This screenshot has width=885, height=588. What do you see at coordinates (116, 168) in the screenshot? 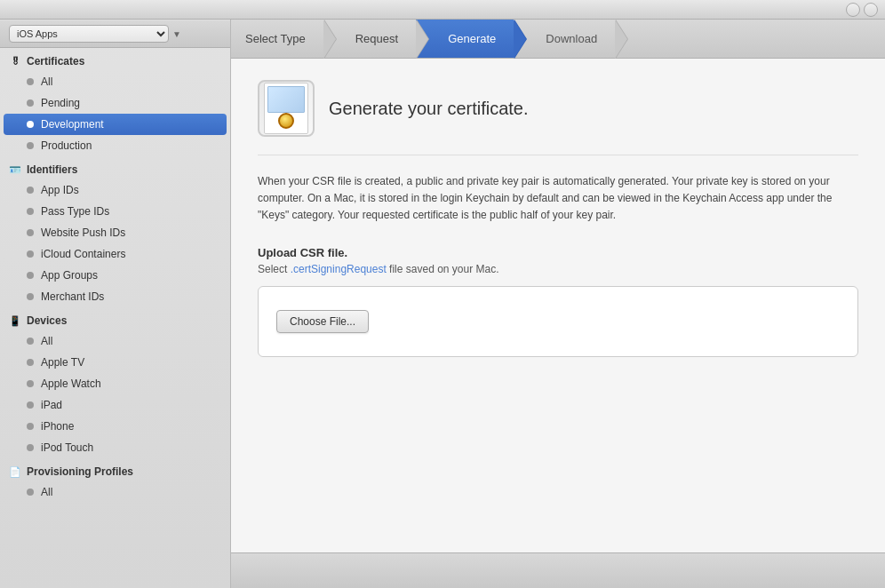
I see `identifiers-section-header: 🪪 Identifiers` at bounding box center [116, 168].